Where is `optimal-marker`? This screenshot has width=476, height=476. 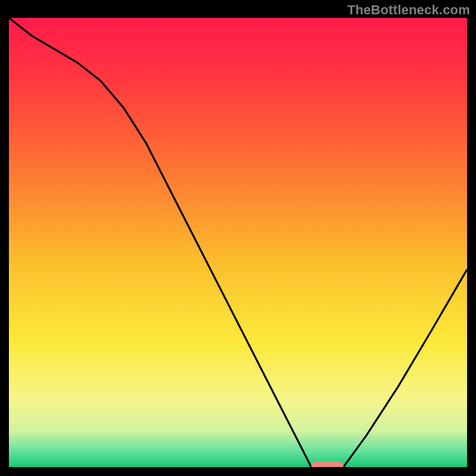 optimal-marker is located at coordinates (327, 464).